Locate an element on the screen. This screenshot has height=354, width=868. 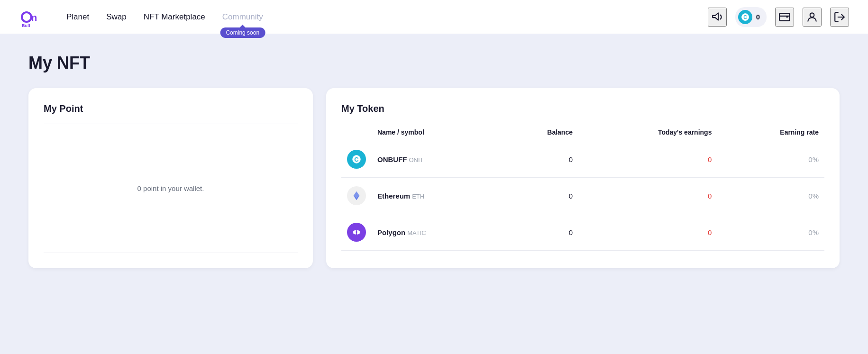
token-symbol: ETH is located at coordinates (418, 196).